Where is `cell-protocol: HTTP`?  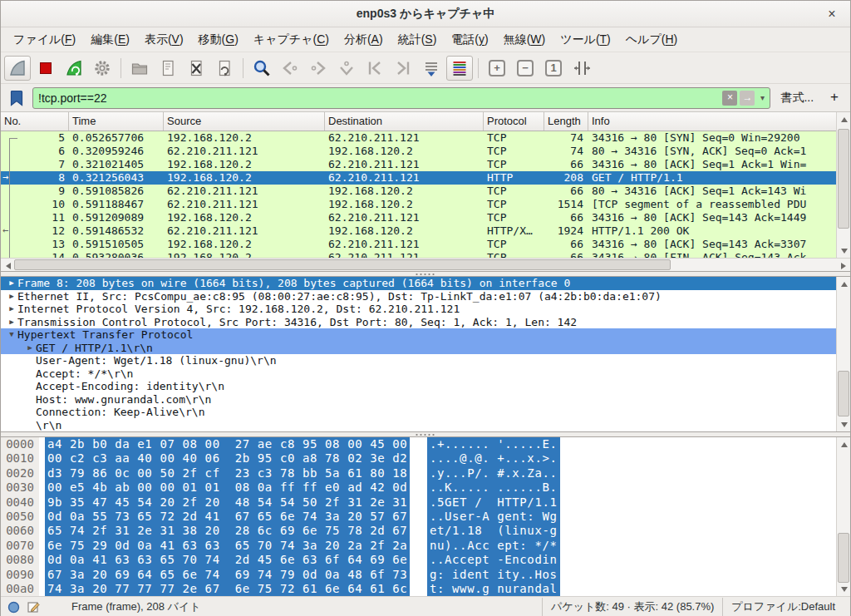 cell-protocol: HTTP is located at coordinates (514, 178).